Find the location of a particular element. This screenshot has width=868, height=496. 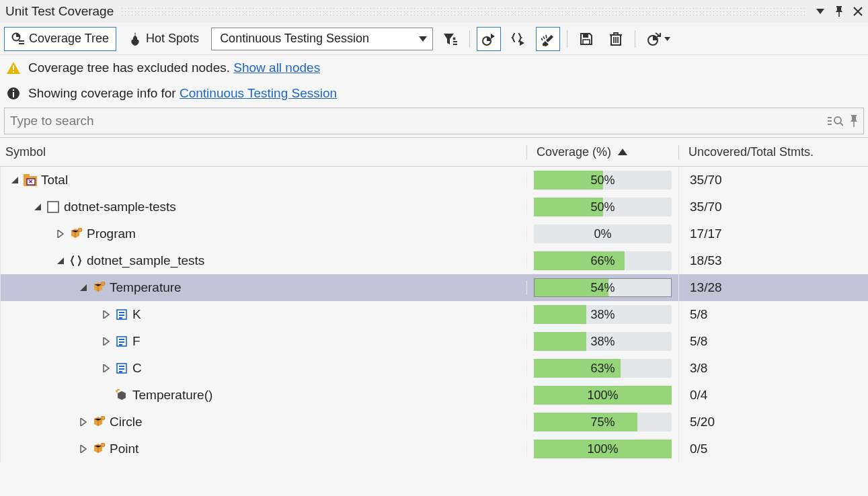

row-label: C is located at coordinates (137, 368).